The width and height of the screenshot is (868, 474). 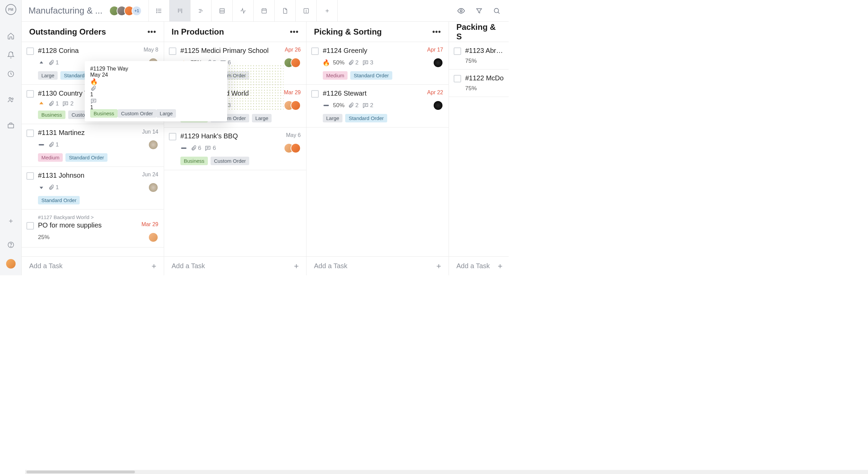 What do you see at coordinates (93, 229) in the screenshot?
I see `task-card: #1127 Backyard World >PO for more suppli…` at bounding box center [93, 229].